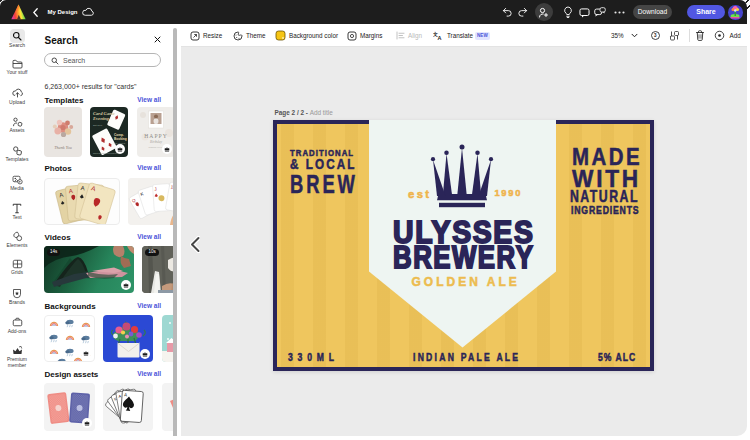 The width and height of the screenshot is (750, 440). Describe the element at coordinates (156, 136) in the screenshot. I see `svg-text: HAPPY` at that location.